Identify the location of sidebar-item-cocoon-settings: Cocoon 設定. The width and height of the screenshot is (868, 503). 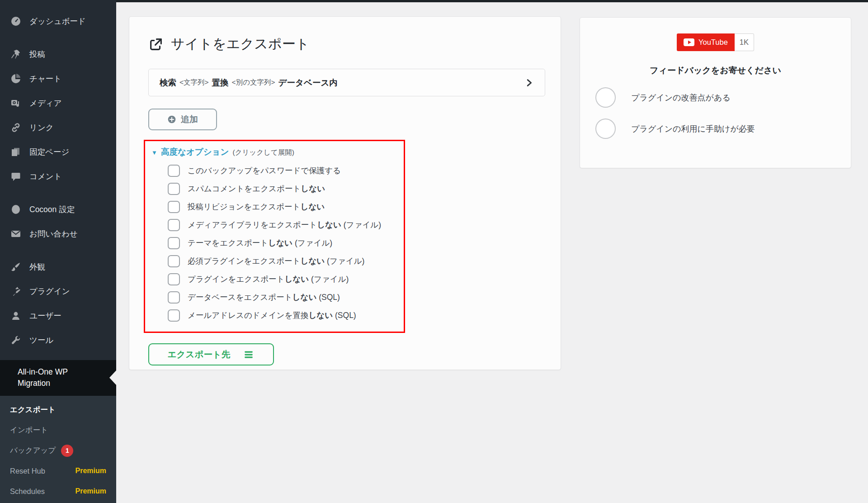
(58, 209).